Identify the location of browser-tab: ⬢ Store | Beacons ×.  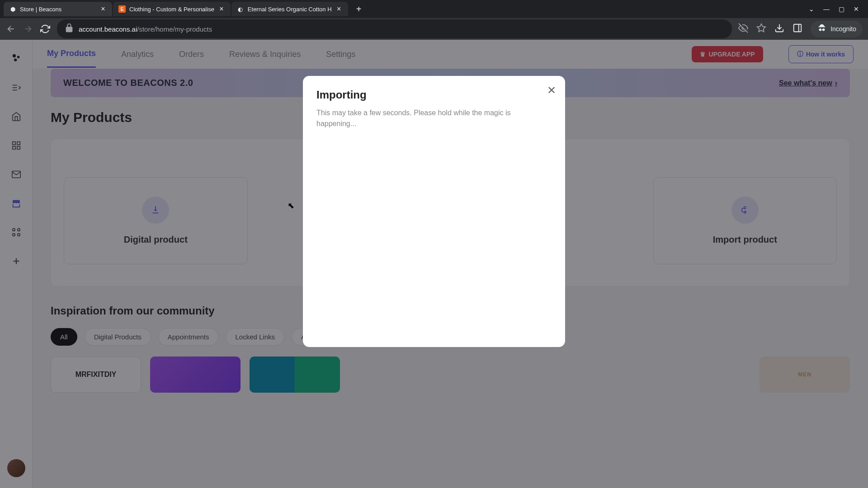
(58, 9).